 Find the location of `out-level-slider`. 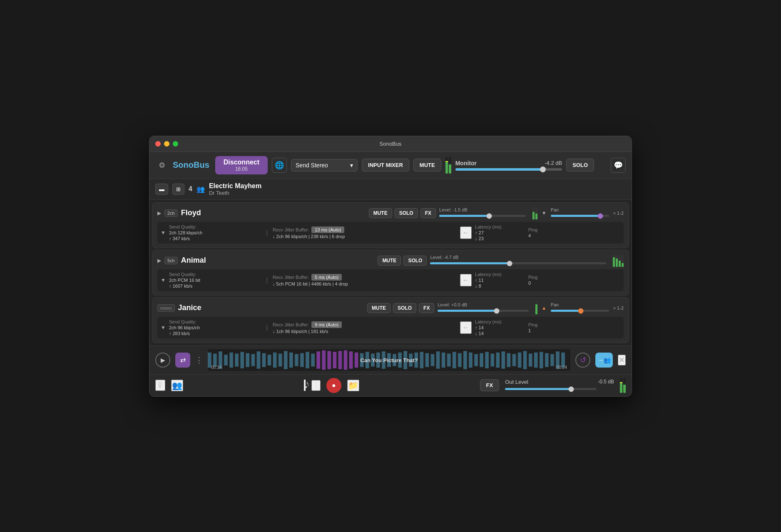

out-level-slider is located at coordinates (551, 389).